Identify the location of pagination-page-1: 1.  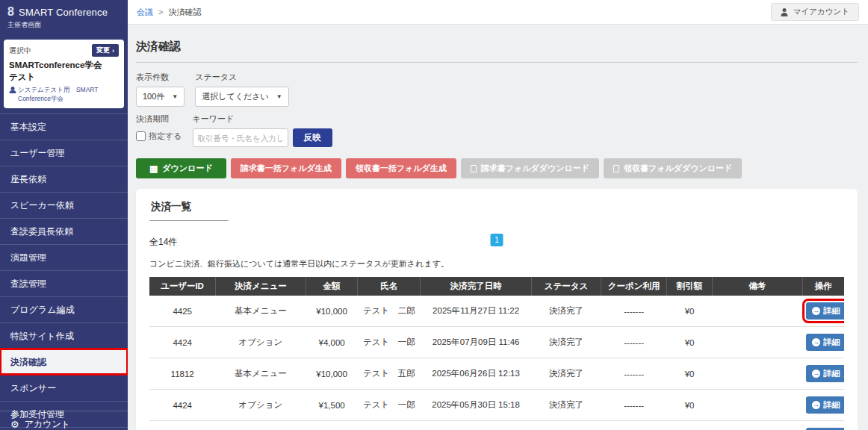
(497, 240).